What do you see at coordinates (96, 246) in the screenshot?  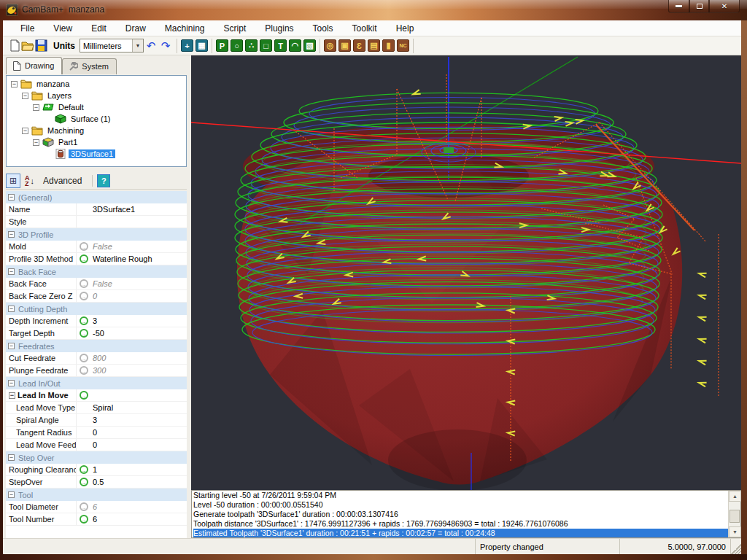 I see `prop-row-mold: Mold→False` at bounding box center [96, 246].